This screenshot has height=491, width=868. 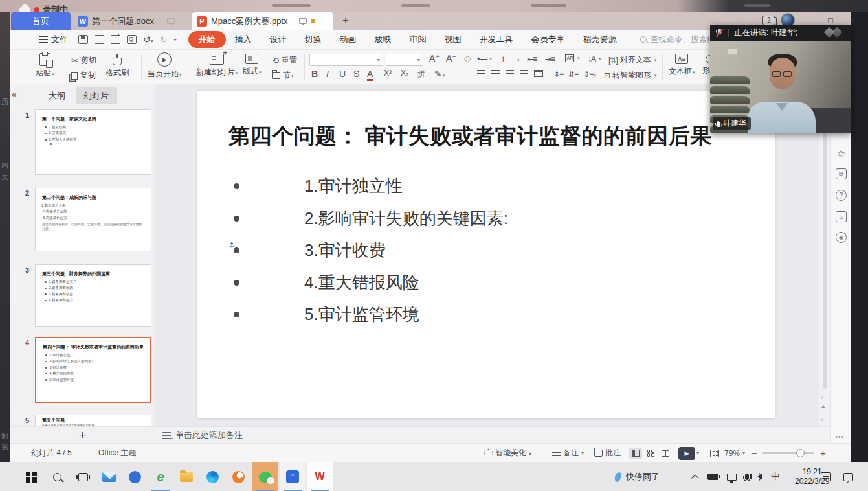 What do you see at coordinates (715, 453) in the screenshot?
I see `fit-slide-button` at bounding box center [715, 453].